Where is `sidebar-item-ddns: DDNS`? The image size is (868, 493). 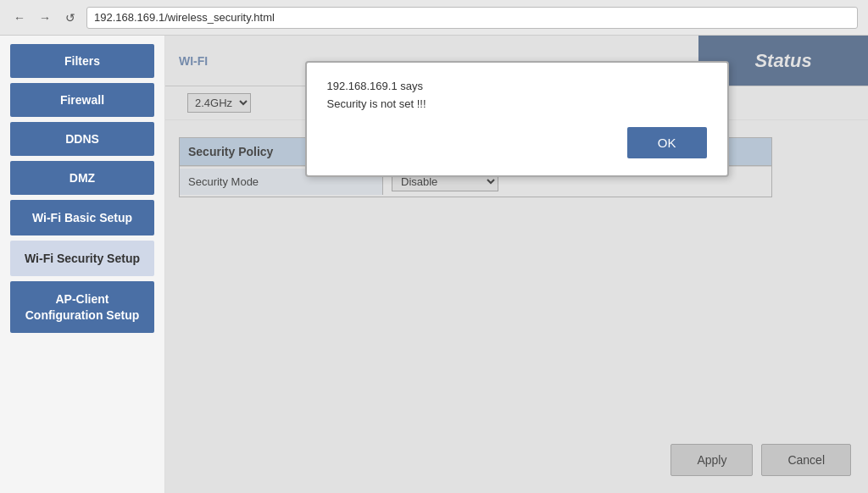
sidebar-item-ddns: DDNS is located at coordinates (82, 139).